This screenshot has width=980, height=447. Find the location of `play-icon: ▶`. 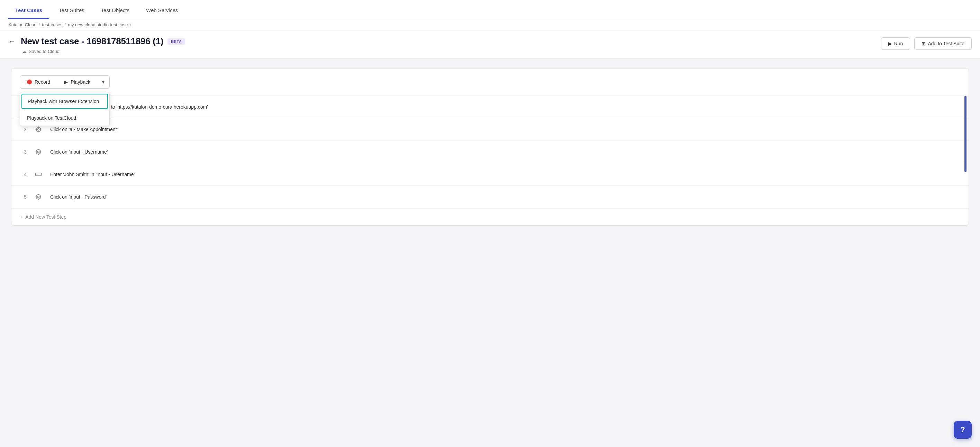

play-icon: ▶ is located at coordinates (66, 82).